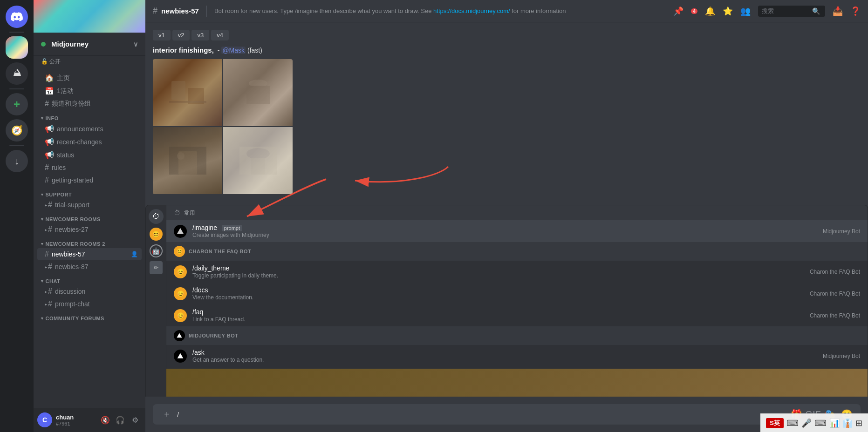  What do you see at coordinates (89, 318) in the screenshot?
I see `category-community-forums: ▾ COMMUNITY FORUMS` at bounding box center [89, 318].